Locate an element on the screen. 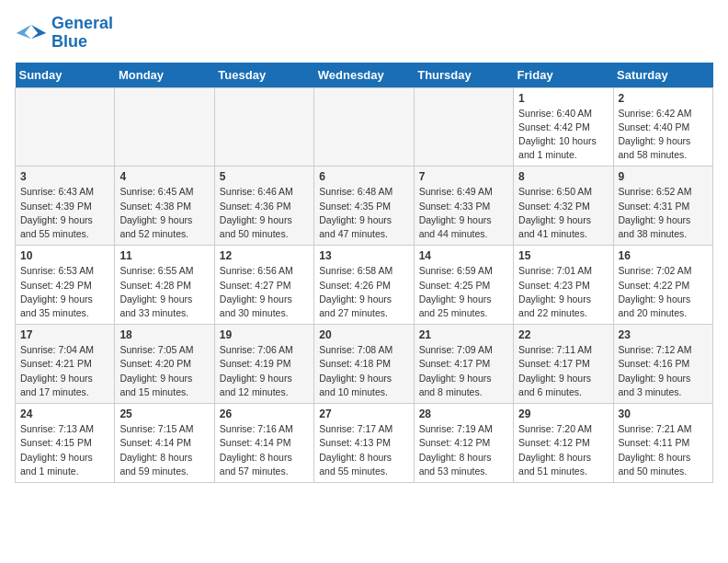  week-row-2: 3Sunrise: 6:43 AM Sunset: 4:39 PM Daylig… is located at coordinates (364, 206).